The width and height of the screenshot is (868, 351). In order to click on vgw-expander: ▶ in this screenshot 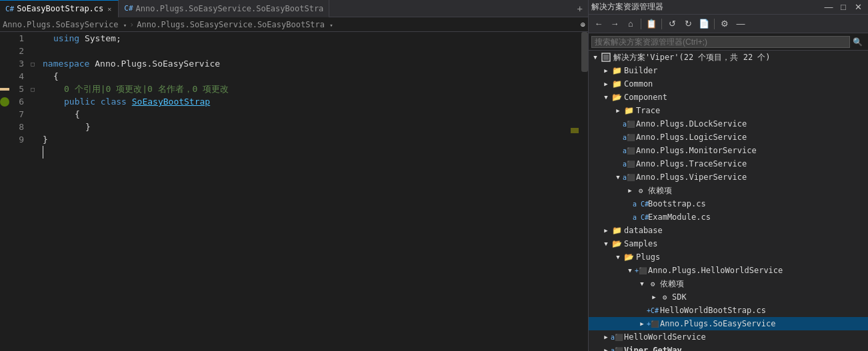, I will do `click(606, 348)`.